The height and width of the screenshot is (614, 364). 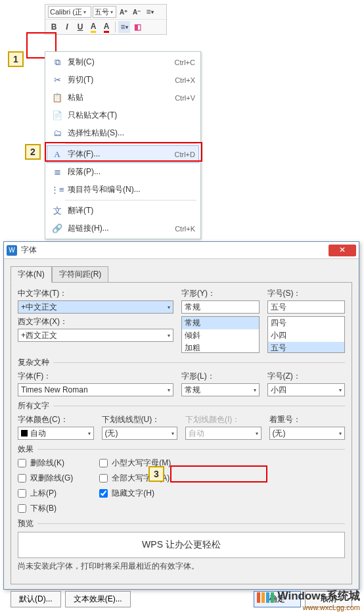 What do you see at coordinates (223, 433) in the screenshot?
I see `underline-color-combo: 自动▾` at bounding box center [223, 433].